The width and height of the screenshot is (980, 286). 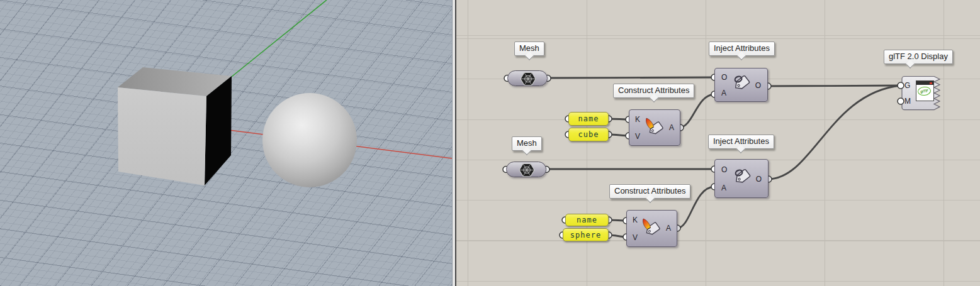 What do you see at coordinates (527, 143) in the screenshot?
I see `tooltip-mesh-2: Mesh` at bounding box center [527, 143].